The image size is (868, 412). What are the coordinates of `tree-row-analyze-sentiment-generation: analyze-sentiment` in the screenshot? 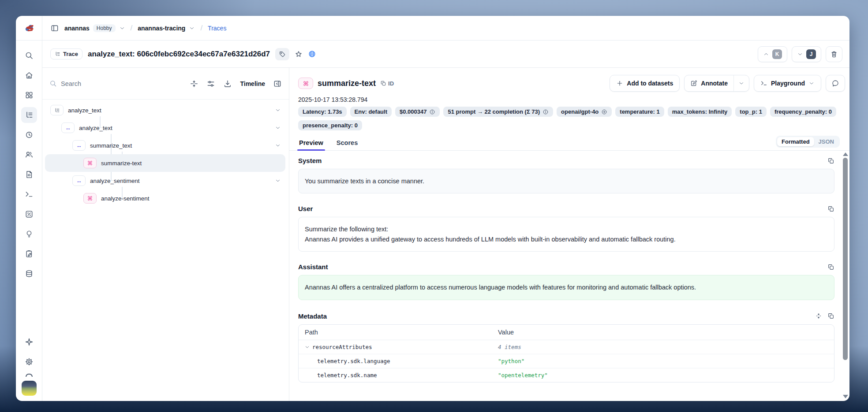 It's located at (165, 198).